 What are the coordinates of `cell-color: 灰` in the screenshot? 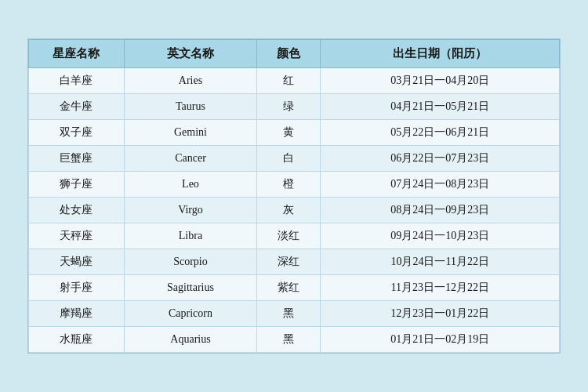 It's located at (289, 210).